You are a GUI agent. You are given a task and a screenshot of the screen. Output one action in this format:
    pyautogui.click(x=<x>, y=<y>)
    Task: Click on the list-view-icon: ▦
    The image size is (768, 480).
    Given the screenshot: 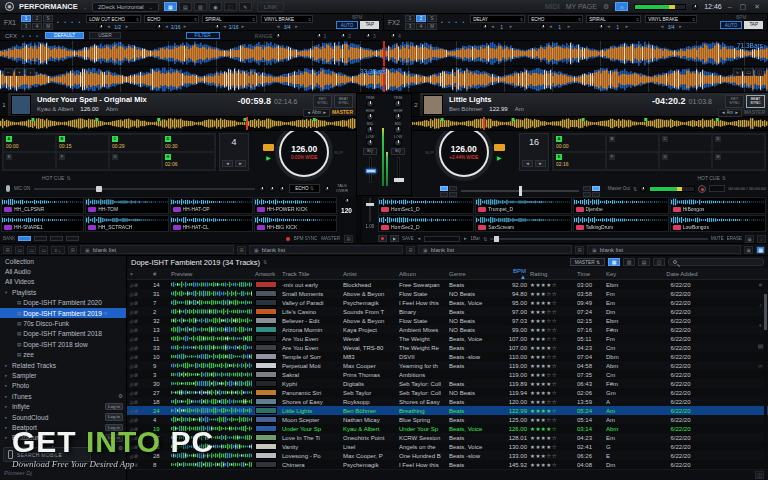 What is the action you would take?
    pyautogui.click(x=614, y=262)
    